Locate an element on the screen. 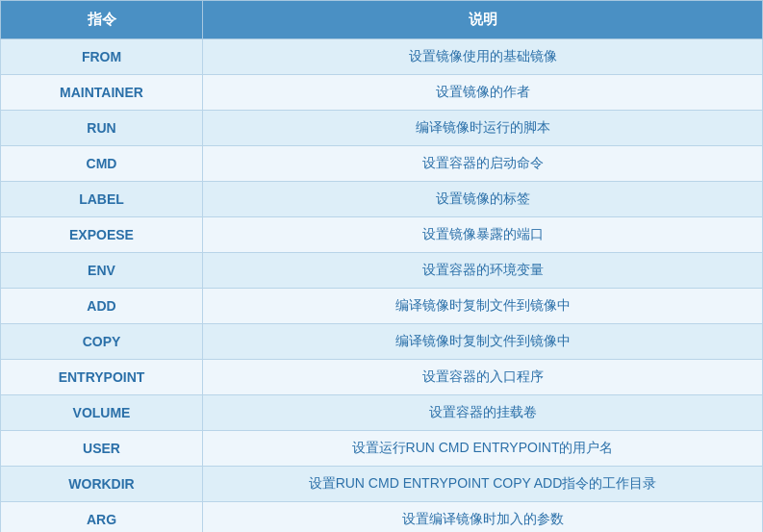 The image size is (763, 532). table-row: MAINTAINER设置镜像的作者 is located at coordinates (382, 92).